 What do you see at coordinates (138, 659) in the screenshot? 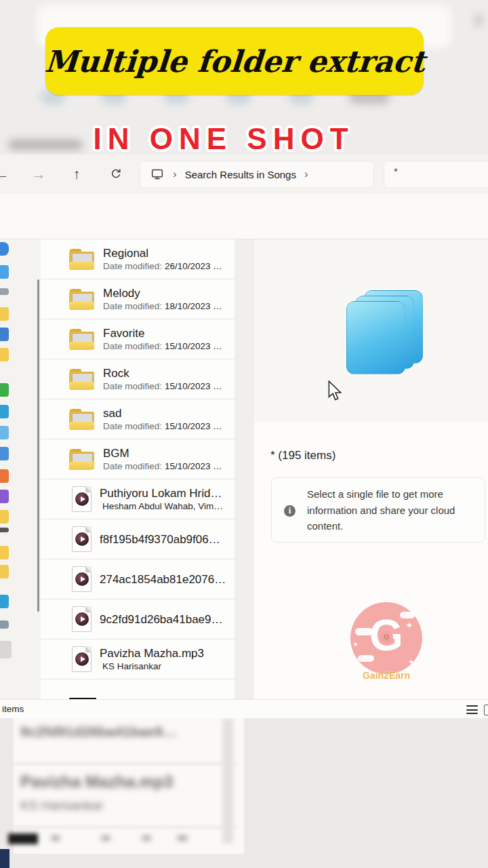
I see `audio-row: Pavizha Mazha.mp3 KS Harisankar` at bounding box center [138, 659].